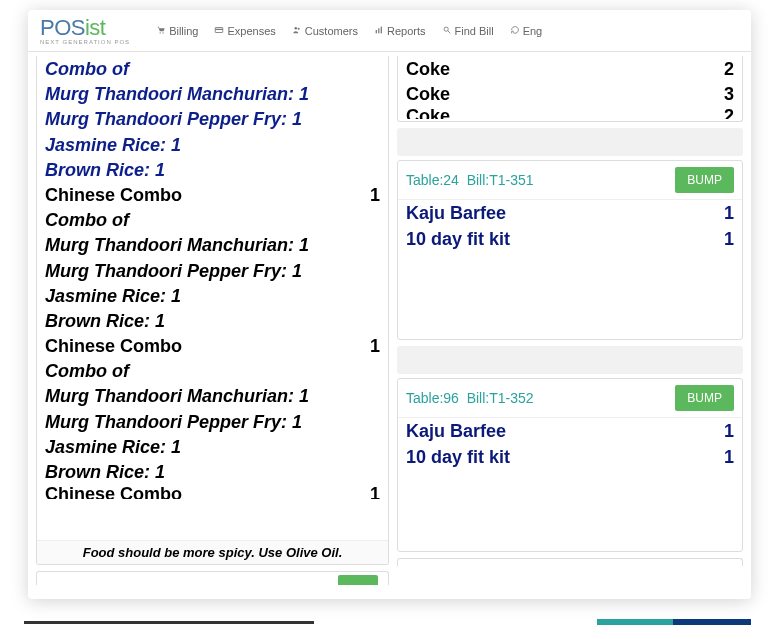 This screenshot has width=779, height=639. What do you see at coordinates (96, 28) in the screenshot?
I see `logo-text-2: ist` at bounding box center [96, 28].